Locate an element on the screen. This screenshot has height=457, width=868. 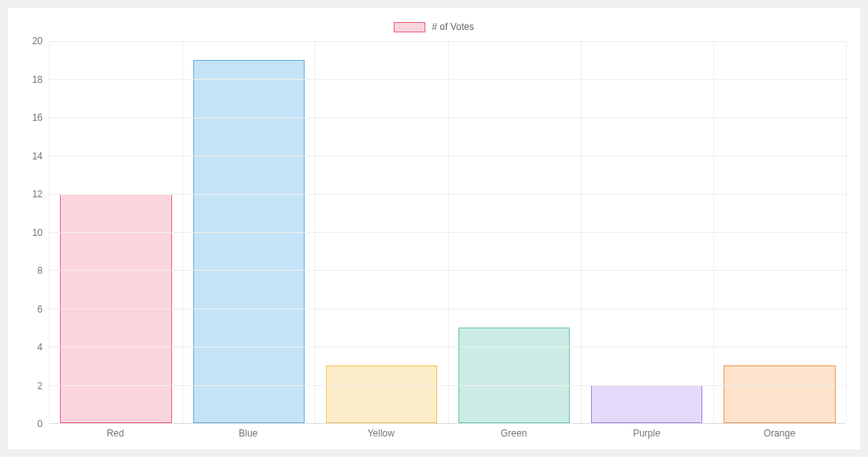
legend-item-votes: # of Votes is located at coordinates (434, 27).